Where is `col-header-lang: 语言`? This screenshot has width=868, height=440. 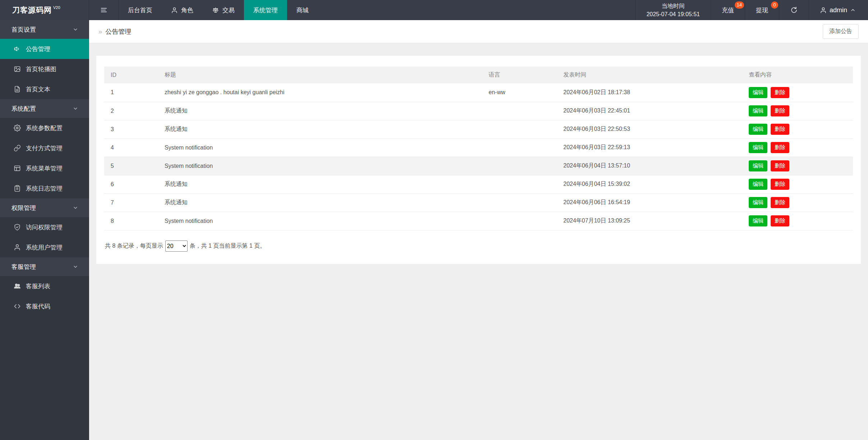 col-header-lang: 语言 is located at coordinates (520, 75).